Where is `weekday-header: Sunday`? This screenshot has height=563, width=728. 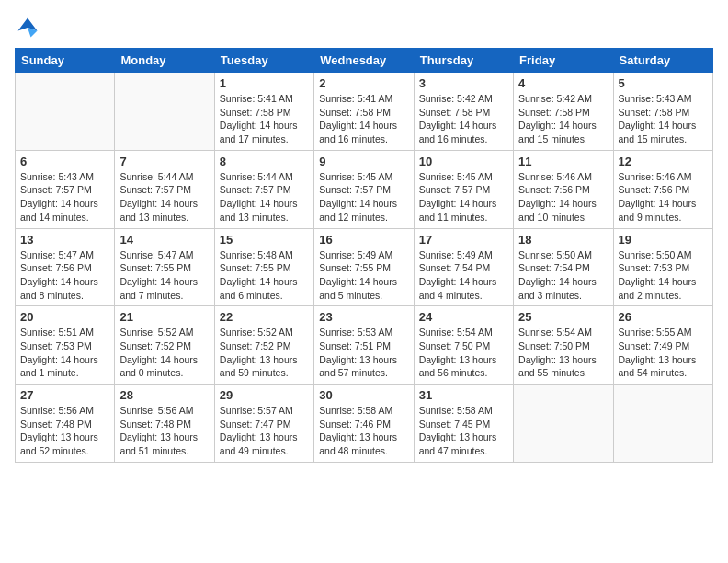 weekday-header: Sunday is located at coordinates (65, 61).